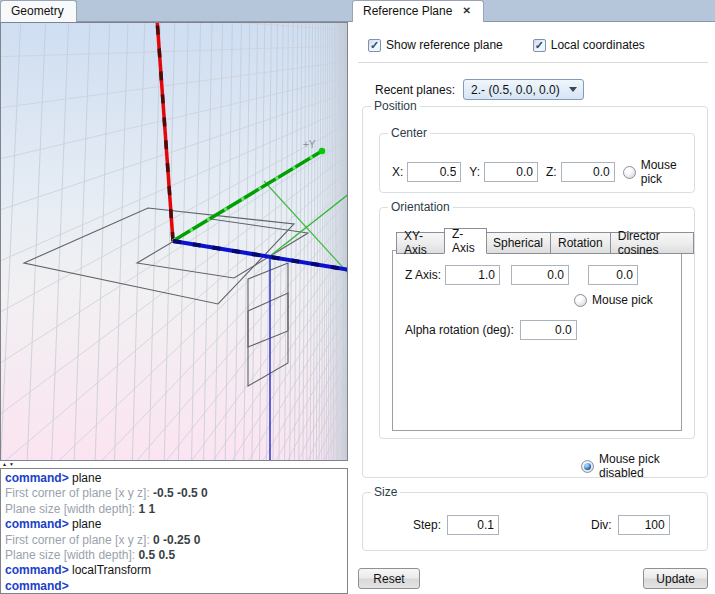  Describe the element at coordinates (543, 330) in the screenshot. I see `alpha-rotation-row: Alpha rotation (deg):` at that location.